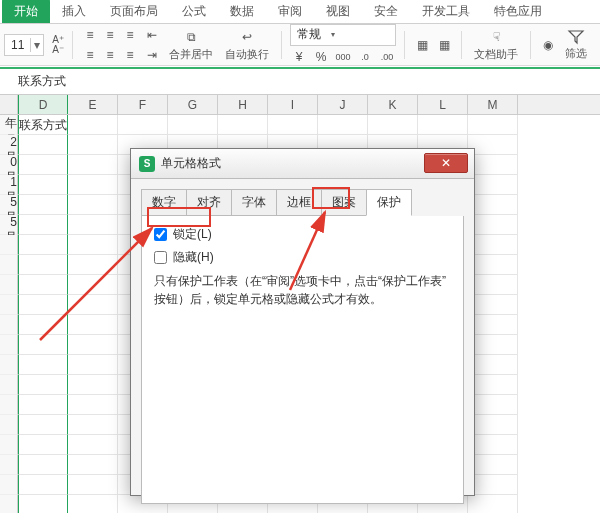 This screenshot has height=513, width=600. Describe the element at coordinates (134, 12) in the screenshot. I see `ribbon-tab-layout: 页面布局` at that location.